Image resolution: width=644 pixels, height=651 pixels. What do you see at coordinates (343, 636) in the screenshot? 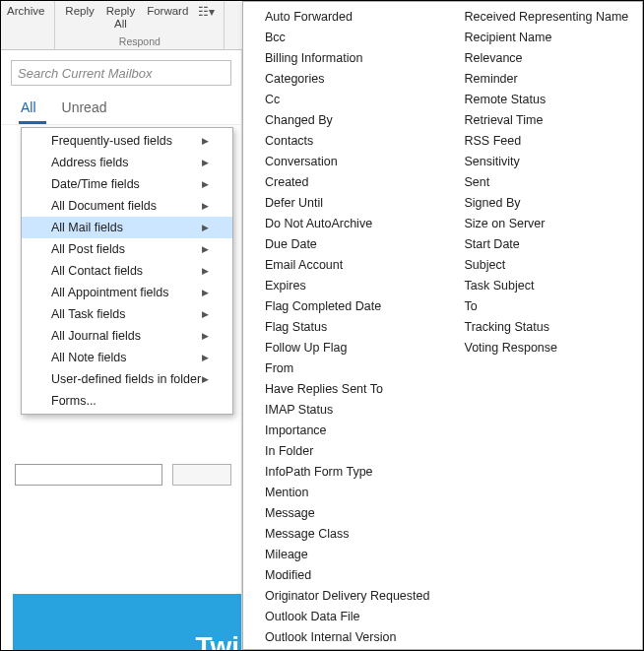
I see `mail-field-item: Outlook Internal Version` at bounding box center [343, 636].